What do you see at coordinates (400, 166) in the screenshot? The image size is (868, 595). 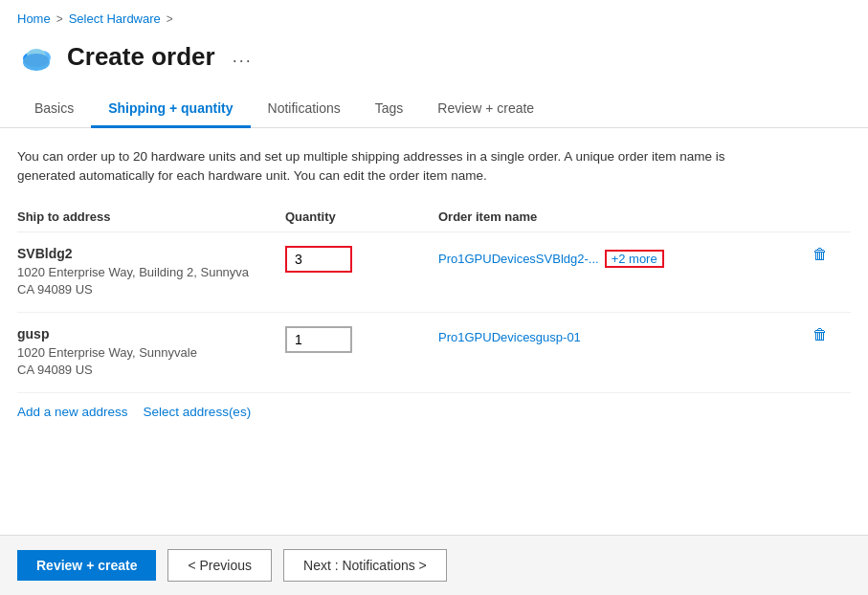 I see `description-text: You can order up to 20 hardware units an…` at bounding box center [400, 166].